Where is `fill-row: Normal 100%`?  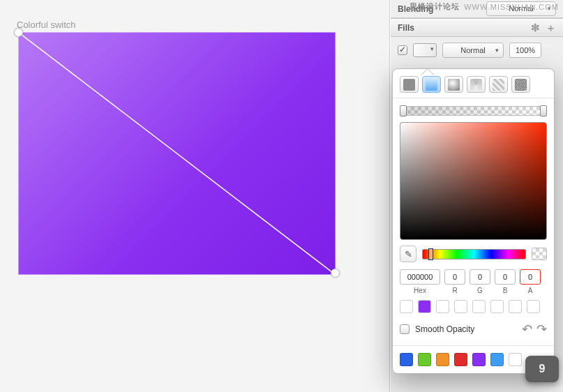
fill-row: Normal 100% is located at coordinates (477, 50).